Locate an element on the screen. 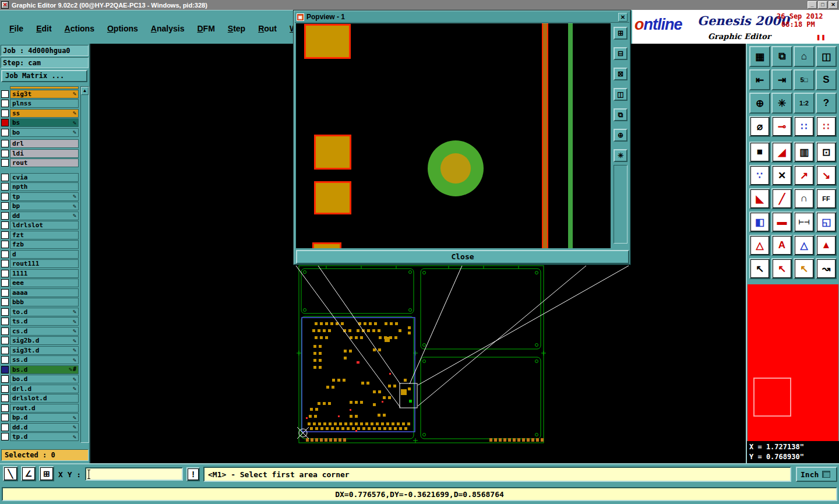 The height and width of the screenshot is (504, 839). tool-text-a: A is located at coordinates (782, 245).